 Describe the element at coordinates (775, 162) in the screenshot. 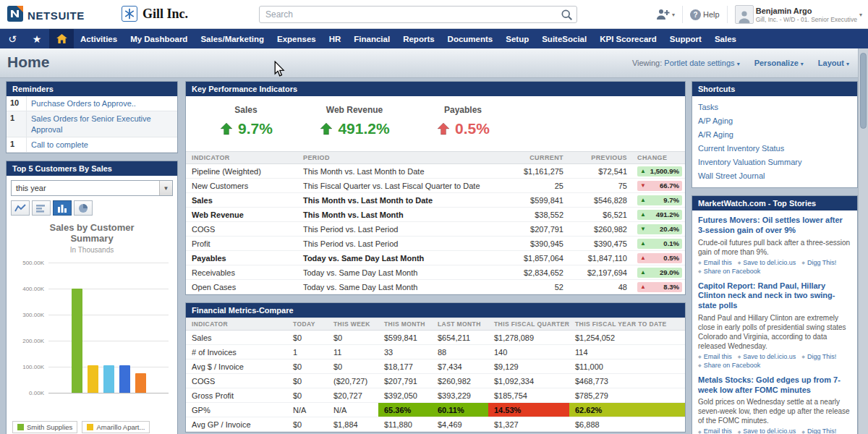

I see `shortcut-inventory-valuation-summary: Inventory Valuation Summary` at that location.